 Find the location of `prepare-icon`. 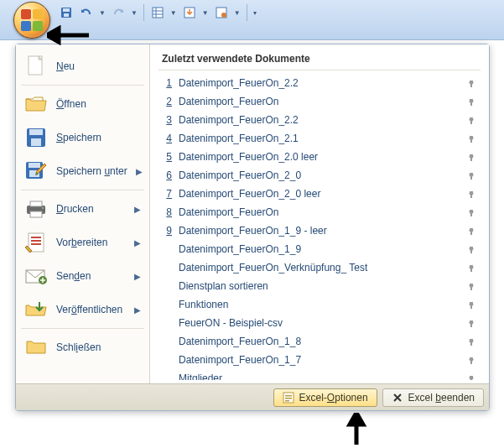

prepare-icon is located at coordinates (36, 242).